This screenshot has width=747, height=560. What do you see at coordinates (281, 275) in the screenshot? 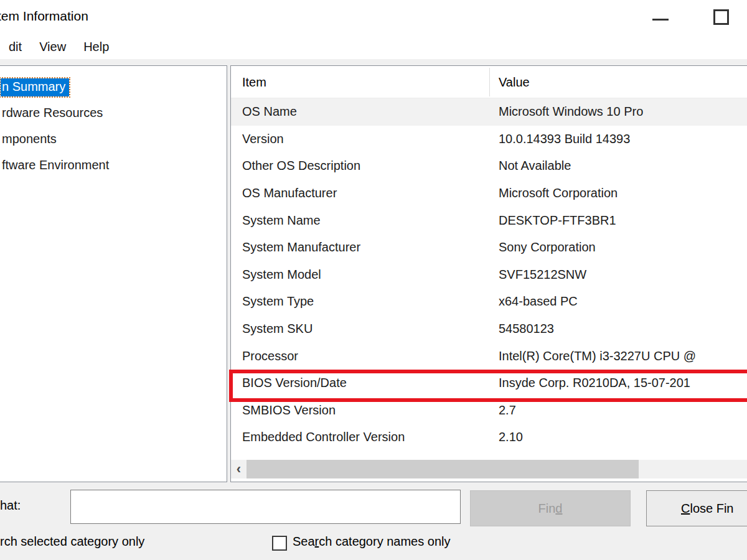
I see `item-cell: System Model` at bounding box center [281, 275].